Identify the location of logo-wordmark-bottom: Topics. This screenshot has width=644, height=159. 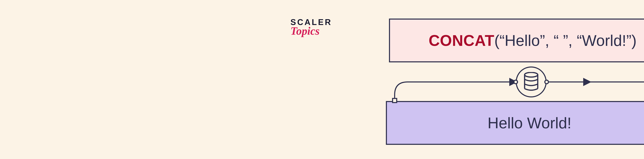
(314, 31).